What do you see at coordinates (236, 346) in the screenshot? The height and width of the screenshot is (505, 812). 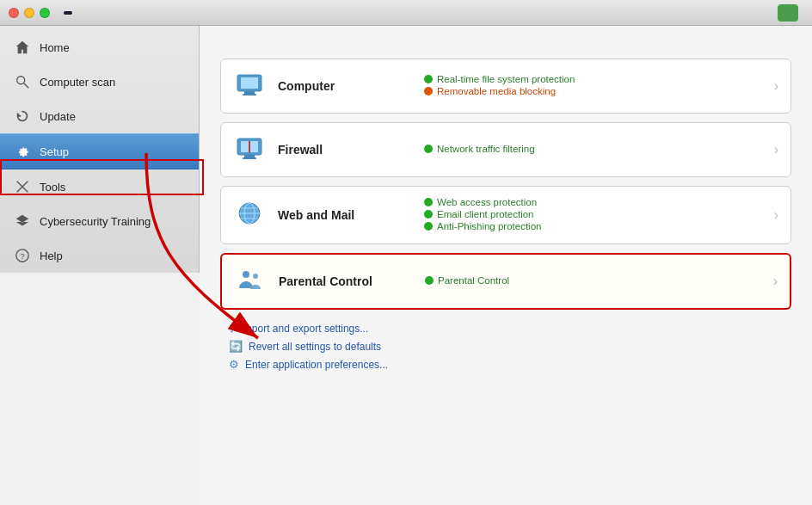 I see `revert-icon: 🔄` at bounding box center [236, 346].